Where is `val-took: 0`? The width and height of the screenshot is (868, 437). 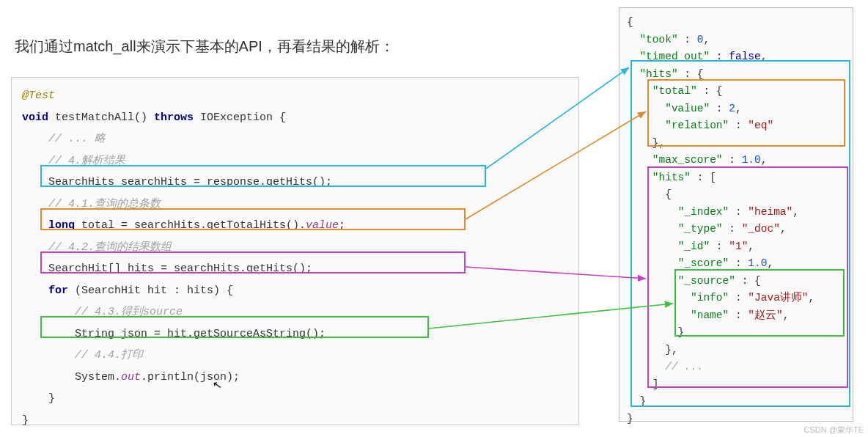
val-took: 0 is located at coordinates (701, 40).